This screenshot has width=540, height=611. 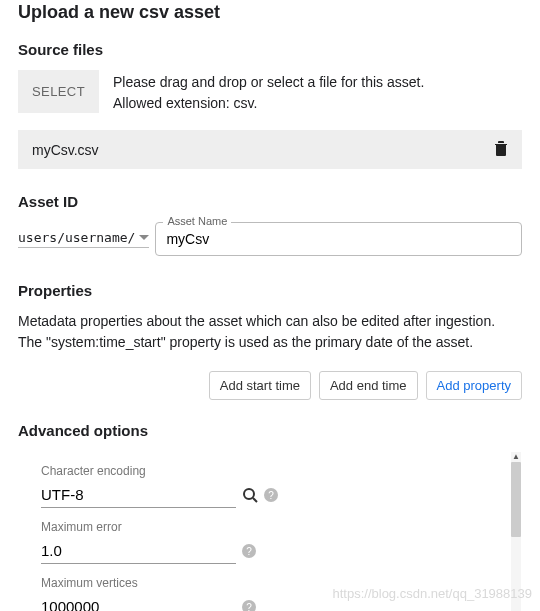 I want to click on source-files-heading: Source files, so click(x=270, y=50).